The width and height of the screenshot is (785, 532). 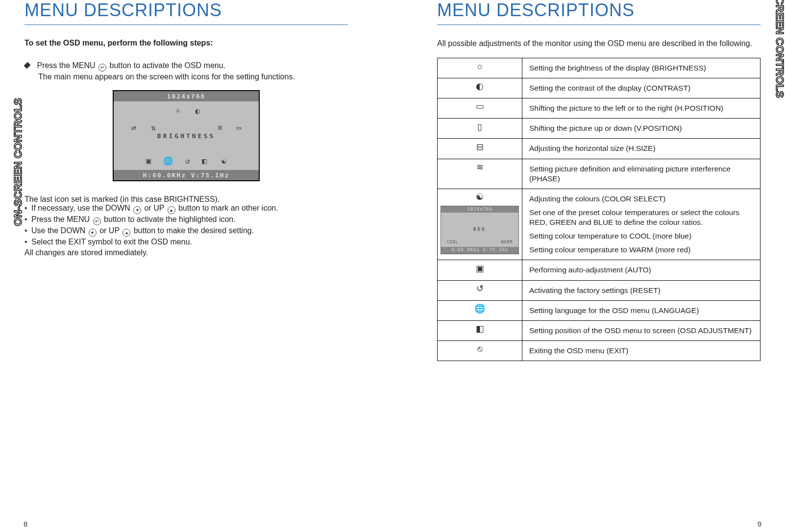 I want to click on after-shot-text: The last icon set is marked (in this cas…, so click(x=186, y=199).